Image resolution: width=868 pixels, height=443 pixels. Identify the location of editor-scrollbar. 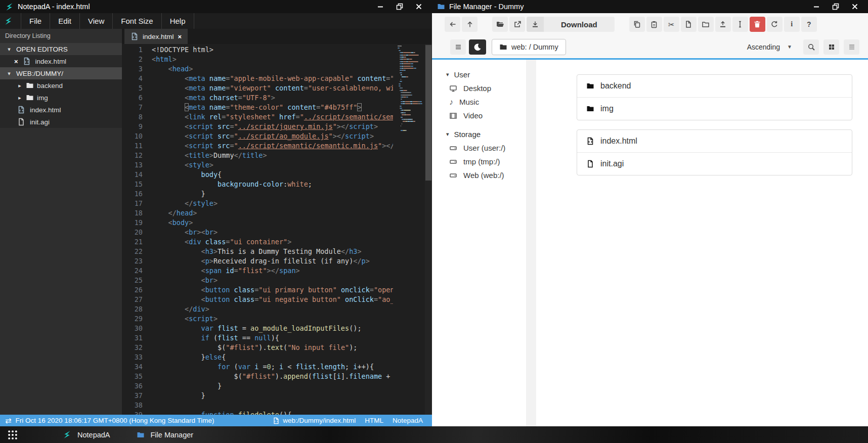
(428, 230).